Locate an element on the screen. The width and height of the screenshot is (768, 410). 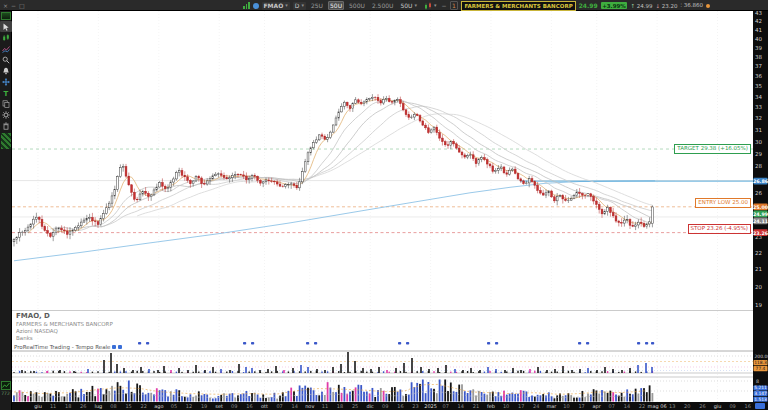
instrument-fullname: FARMERS & MERCHANTS BANCORP is located at coordinates (64, 324).